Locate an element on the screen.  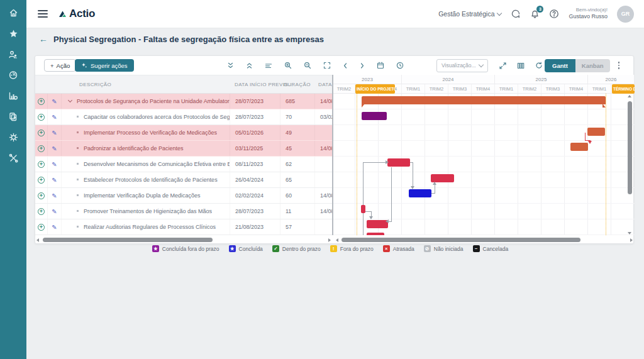
sidebar-item-users is located at coordinates (13, 55).